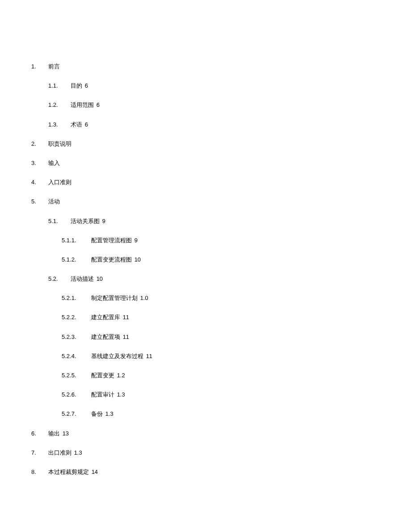  Describe the element at coordinates (221, 395) in the screenshot. I see `toc-entry: 5.2.6.配置审计 1.3` at that location.